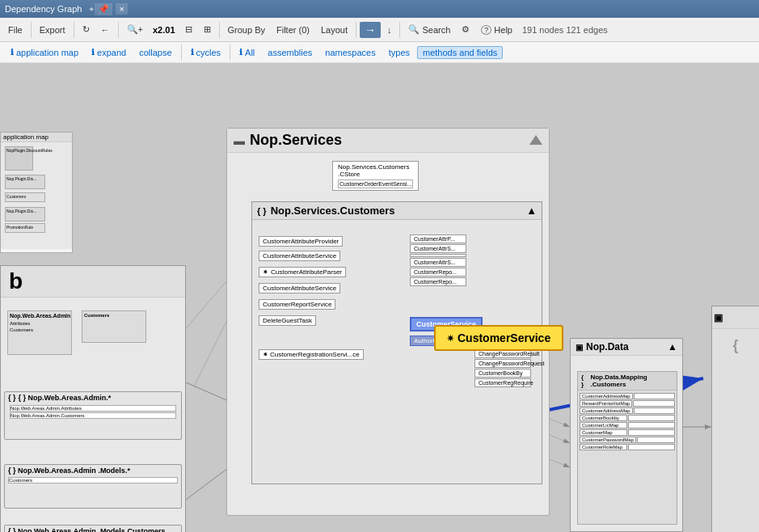 The image size is (759, 532). What do you see at coordinates (388, 141) in the screenshot?
I see `nop-services-header: ▬ Nop.Services` at bounding box center [388, 141].